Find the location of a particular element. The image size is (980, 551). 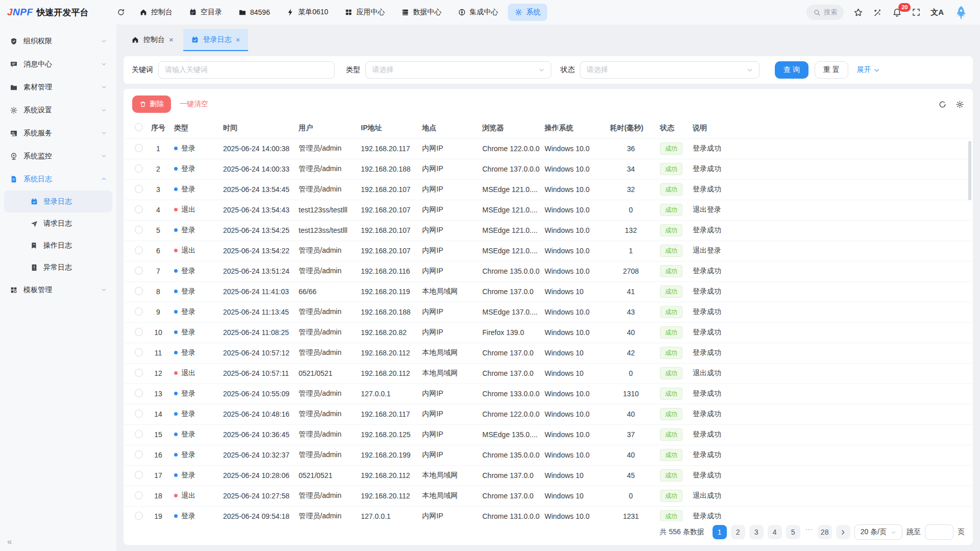

clear-all-link: 一键清空 is located at coordinates (194, 104).